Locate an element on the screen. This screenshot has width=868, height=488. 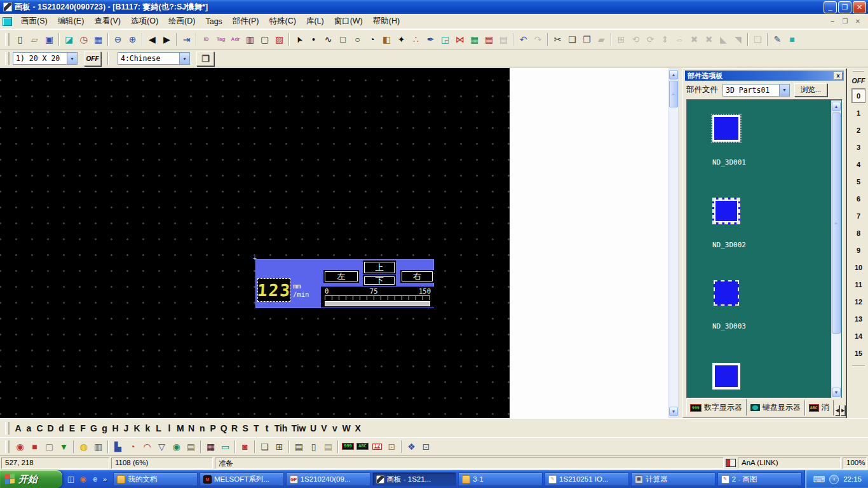
tile-screens-icon: ▥ is located at coordinates (250, 39).